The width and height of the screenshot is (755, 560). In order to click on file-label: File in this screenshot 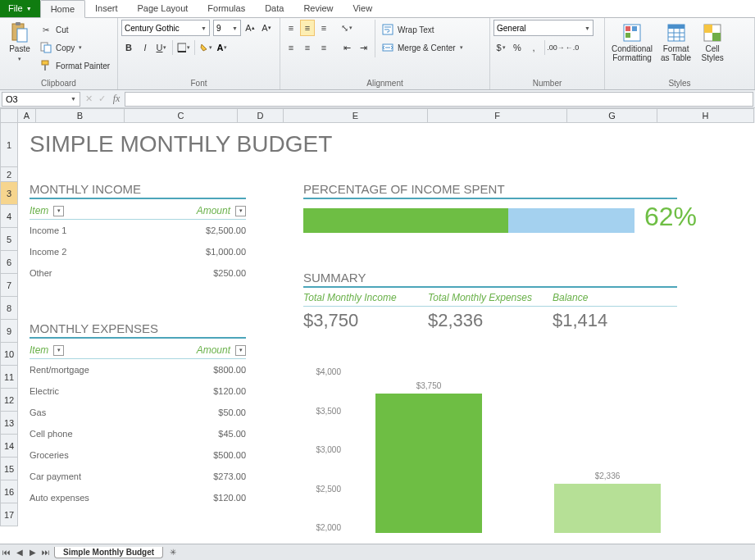, I will do `click(16, 8)`.